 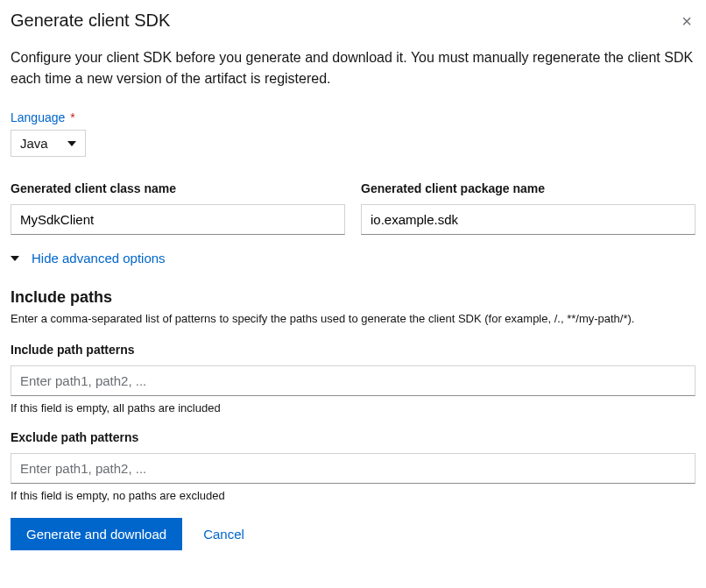 What do you see at coordinates (38, 117) in the screenshot?
I see `language-label-text: Language` at bounding box center [38, 117].